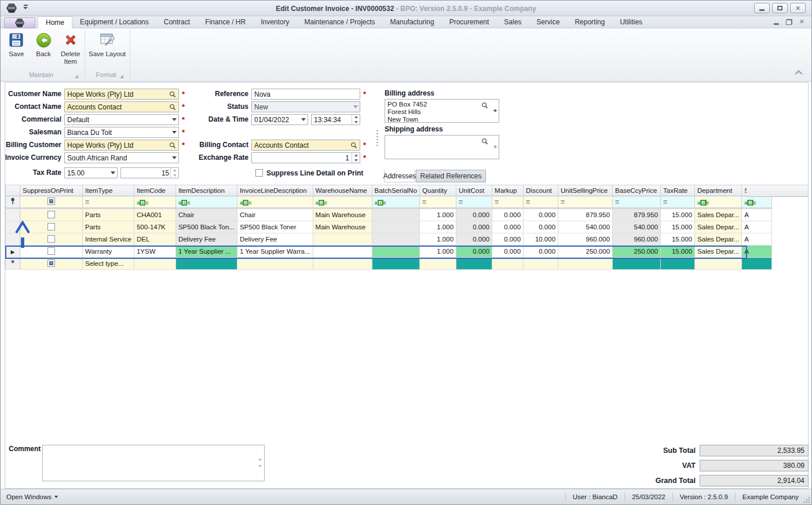 This screenshot has width=812, height=505. Describe the element at coordinates (109, 191) in the screenshot. I see `col-itemtype: ItemType` at that location.